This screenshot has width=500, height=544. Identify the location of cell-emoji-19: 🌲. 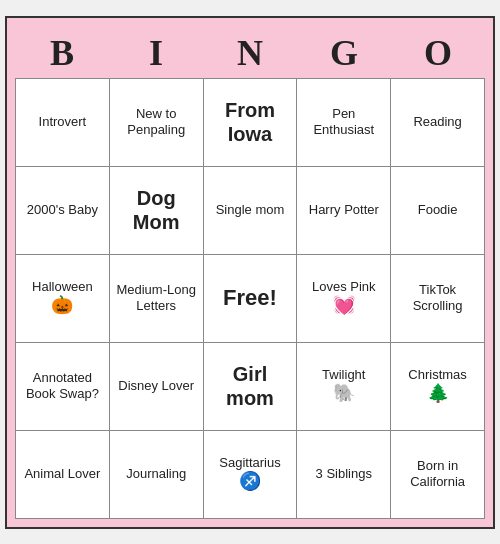
(438, 394).